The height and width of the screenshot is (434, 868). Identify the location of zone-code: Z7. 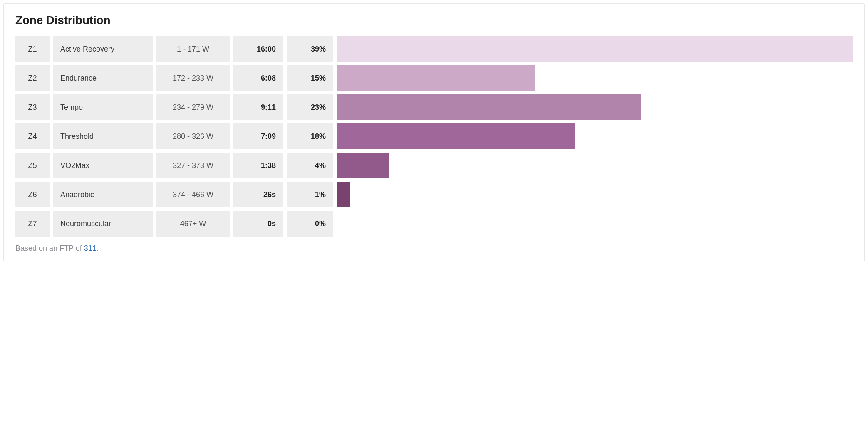
(32, 224).